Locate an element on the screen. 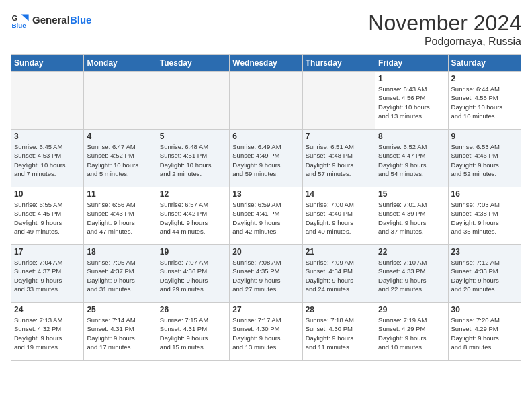 The width and height of the screenshot is (532, 411). title-area: November 2024 Podgornaya, Russia is located at coordinates (445, 30).